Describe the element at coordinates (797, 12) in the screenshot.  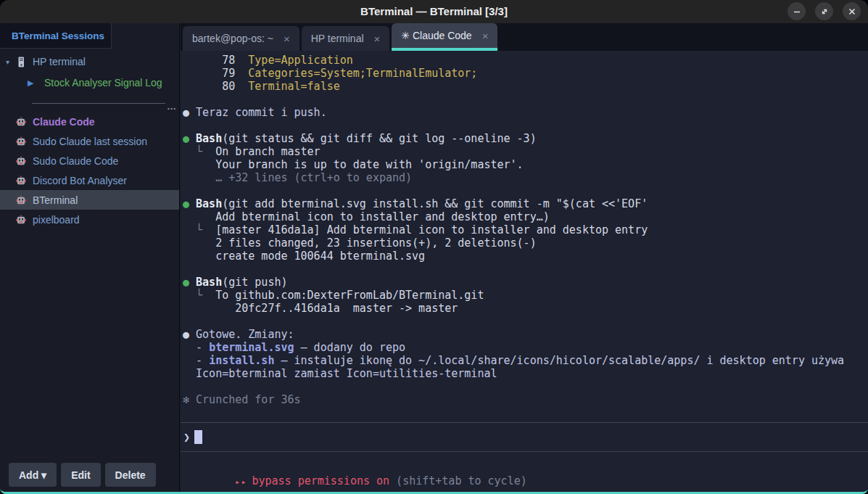
I see `minimize-icon` at that location.